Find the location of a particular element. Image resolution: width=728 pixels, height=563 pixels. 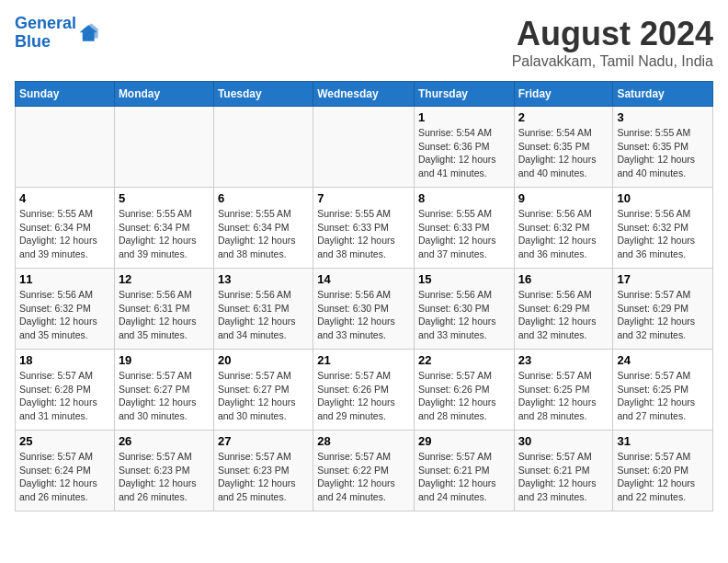

calendar-header-cell: Sunday is located at coordinates (65, 94).